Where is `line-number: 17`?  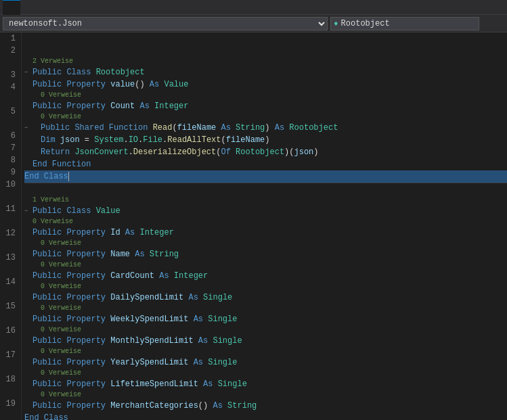
line-number: 17 is located at coordinates (9, 355).